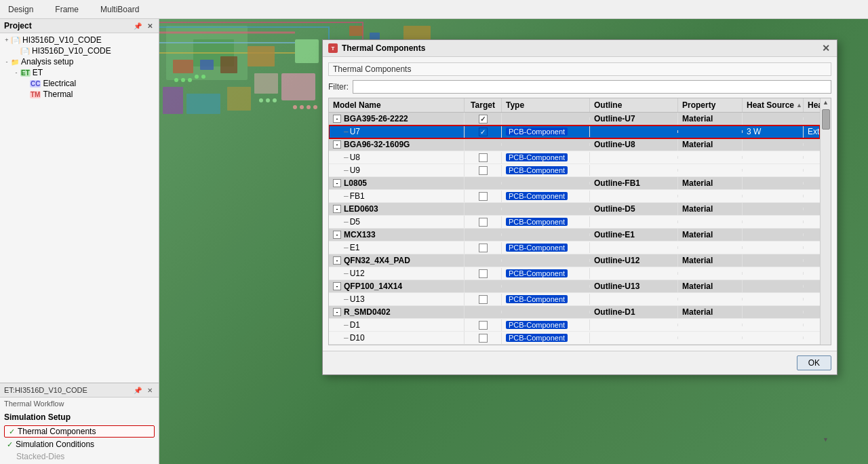 This screenshot has height=464, width=868. What do you see at coordinates (483, 119) in the screenshot?
I see `cell-target-bga395: ✓` at bounding box center [483, 119].